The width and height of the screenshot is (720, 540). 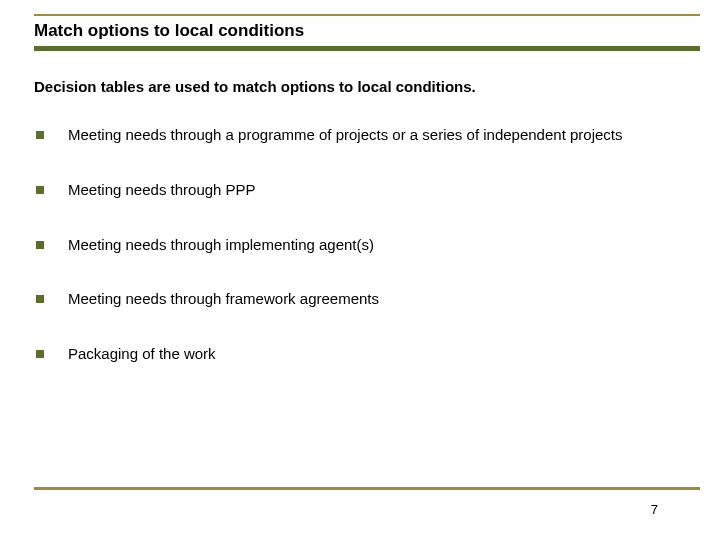 What do you see at coordinates (162, 190) in the screenshot?
I see `list-item-text: Meeting needs through PPP` at bounding box center [162, 190].